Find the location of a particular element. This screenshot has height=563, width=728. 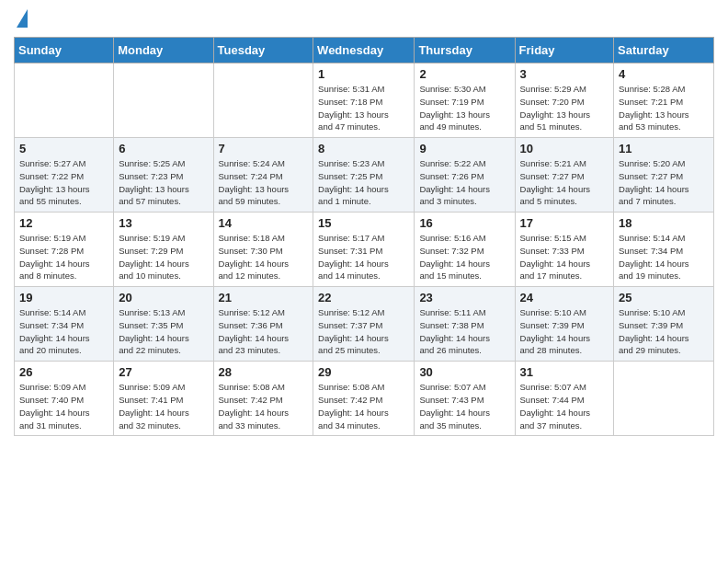

day-info: Sunrise: 5:30 AM Sunset: 7:19 PM Dayligh… is located at coordinates (464, 109).